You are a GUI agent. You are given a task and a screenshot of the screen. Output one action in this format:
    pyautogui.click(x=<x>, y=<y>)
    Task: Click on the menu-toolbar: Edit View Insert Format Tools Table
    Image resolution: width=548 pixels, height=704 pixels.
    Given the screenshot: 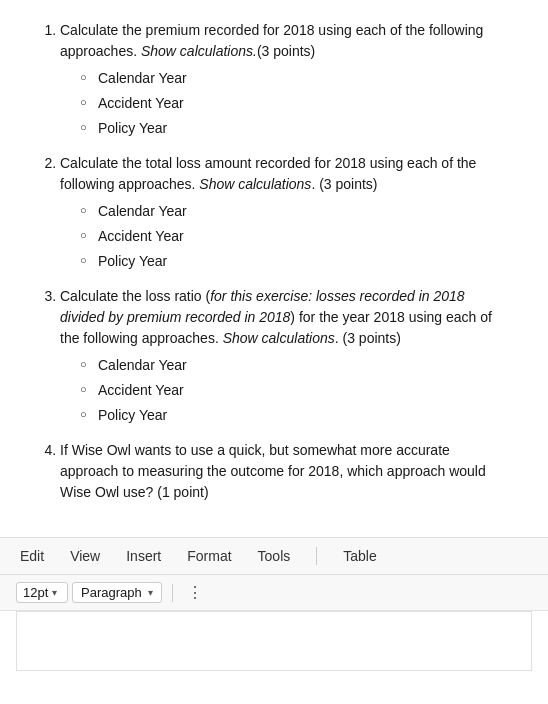 What is the action you would take?
    pyautogui.click(x=274, y=556)
    